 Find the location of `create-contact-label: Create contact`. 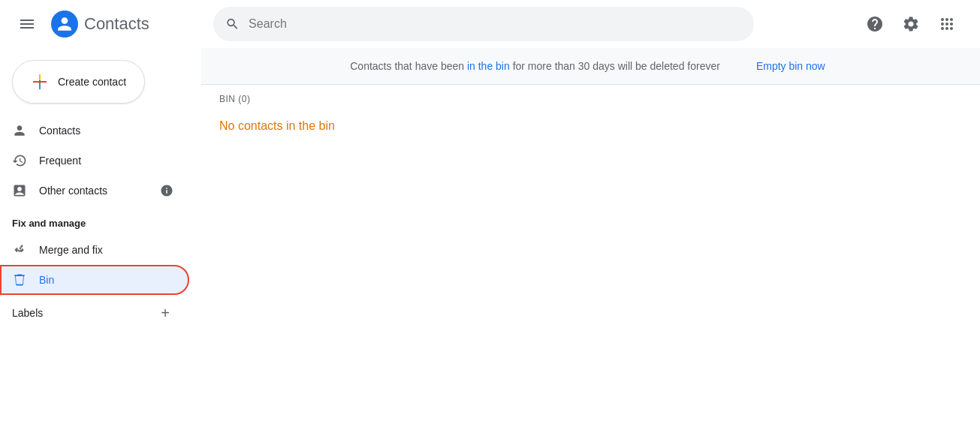

create-contact-label: Create contact is located at coordinates (92, 82).